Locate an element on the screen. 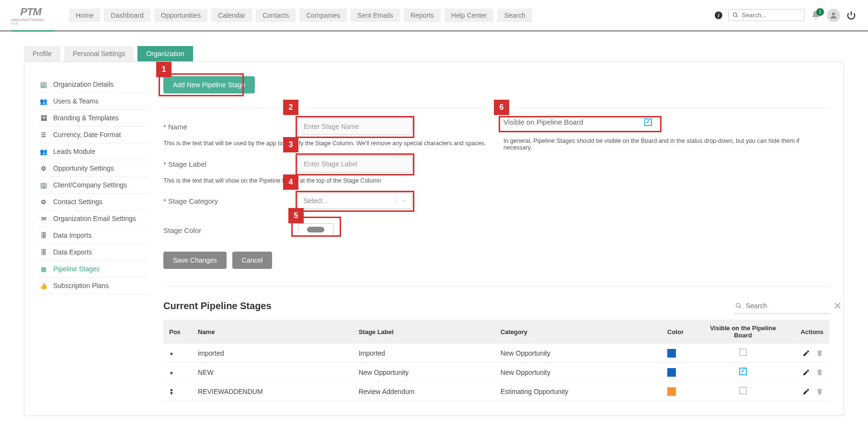  sidebar-item-label: Subscription Plans is located at coordinates (81, 286).